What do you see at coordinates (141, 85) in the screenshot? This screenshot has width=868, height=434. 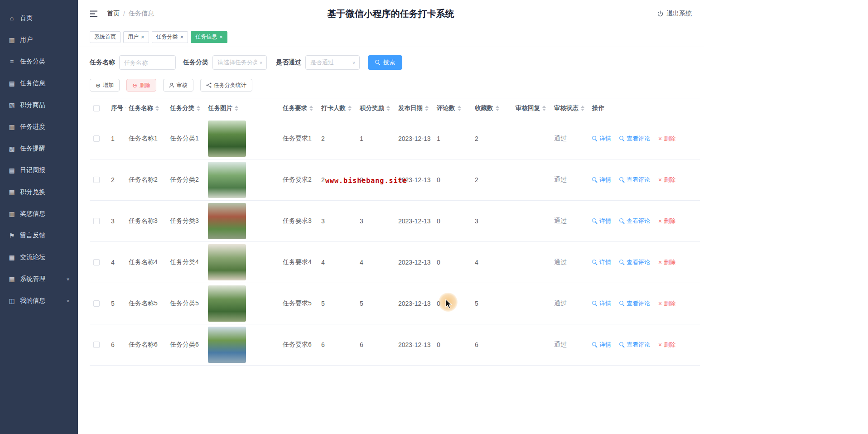 I see `delete-button: ⊖ 删除` at bounding box center [141, 85].